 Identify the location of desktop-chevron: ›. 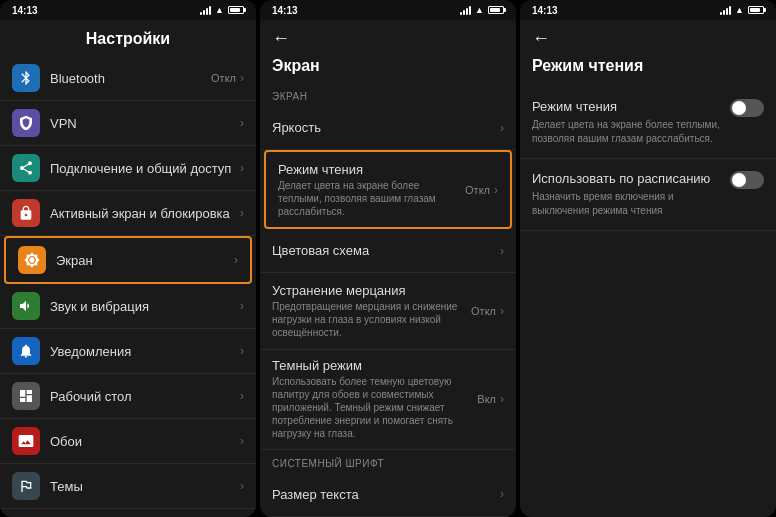
(242, 396).